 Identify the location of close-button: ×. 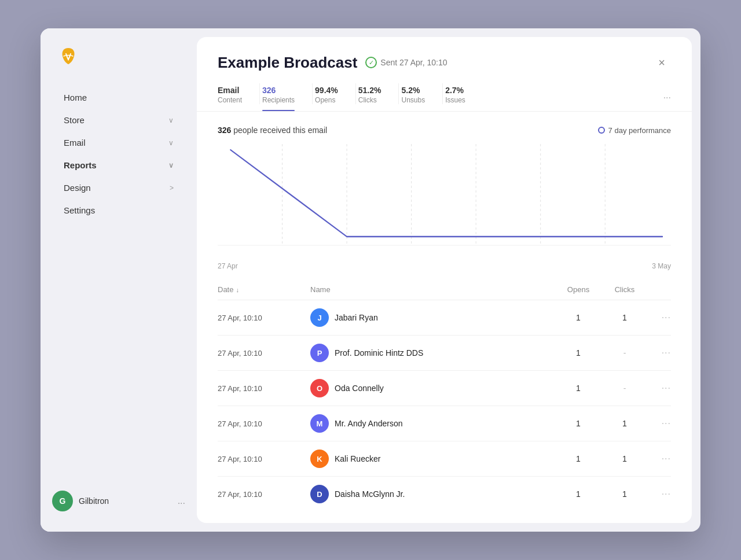
(662, 62).